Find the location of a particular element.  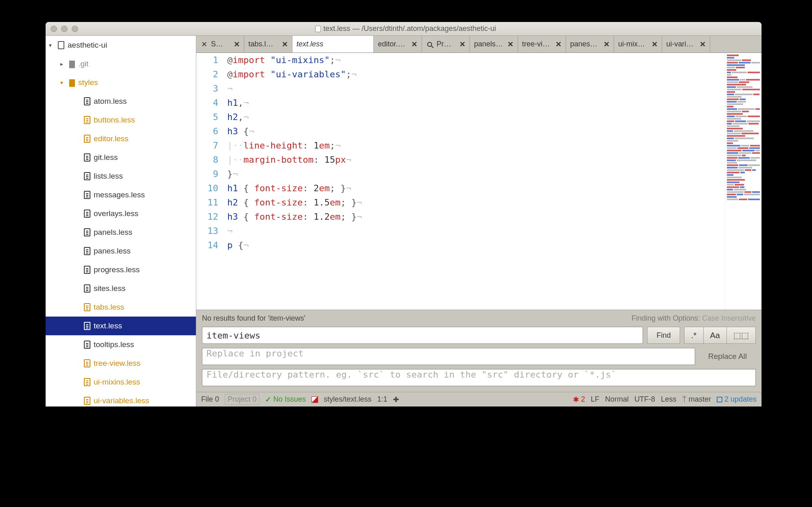

tree-file-item: tabs.less is located at coordinates (121, 307).